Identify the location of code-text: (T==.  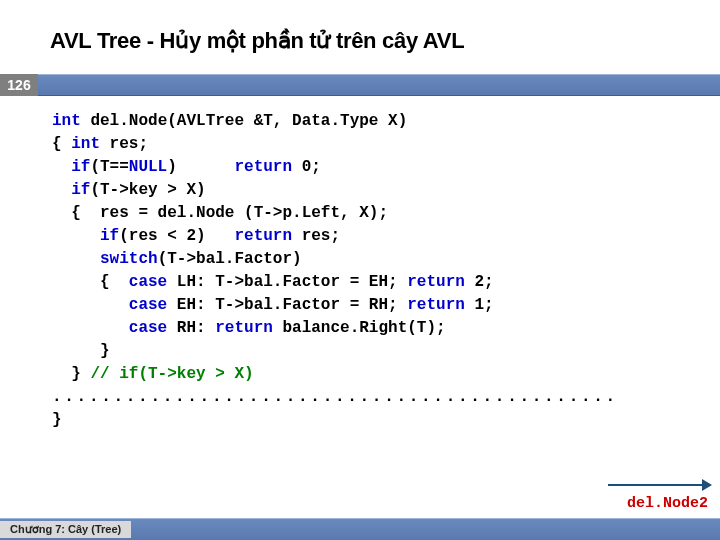
(109, 167).